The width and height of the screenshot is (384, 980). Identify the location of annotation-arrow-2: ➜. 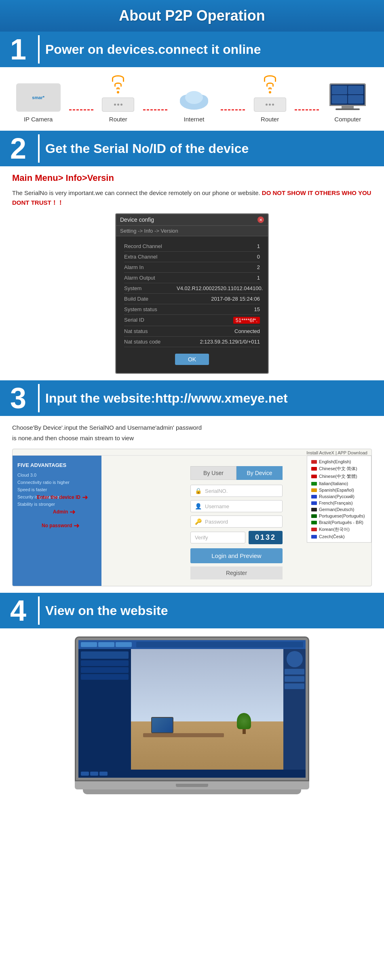
(73, 512).